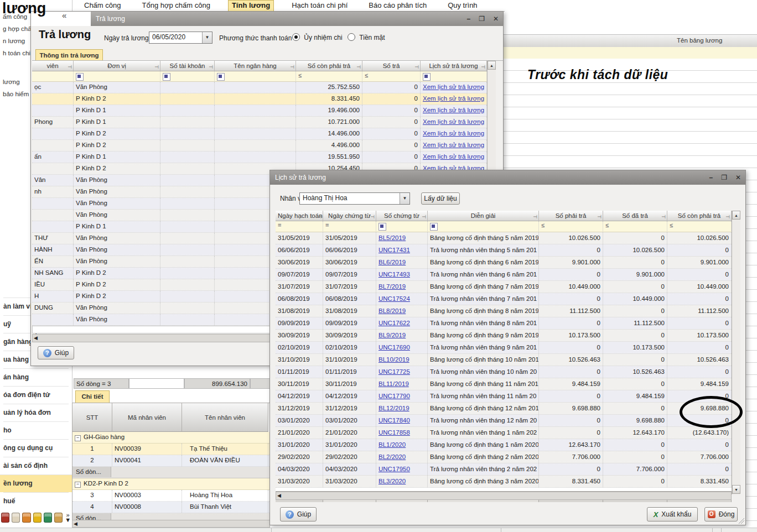 Image resolution: width=757 pixels, height=532 pixels. What do you see at coordinates (504, 348) in the screenshot?
I see `table-row: 02/10/201902/10/2019UNC17690Trả lương nh…` at bounding box center [504, 348].